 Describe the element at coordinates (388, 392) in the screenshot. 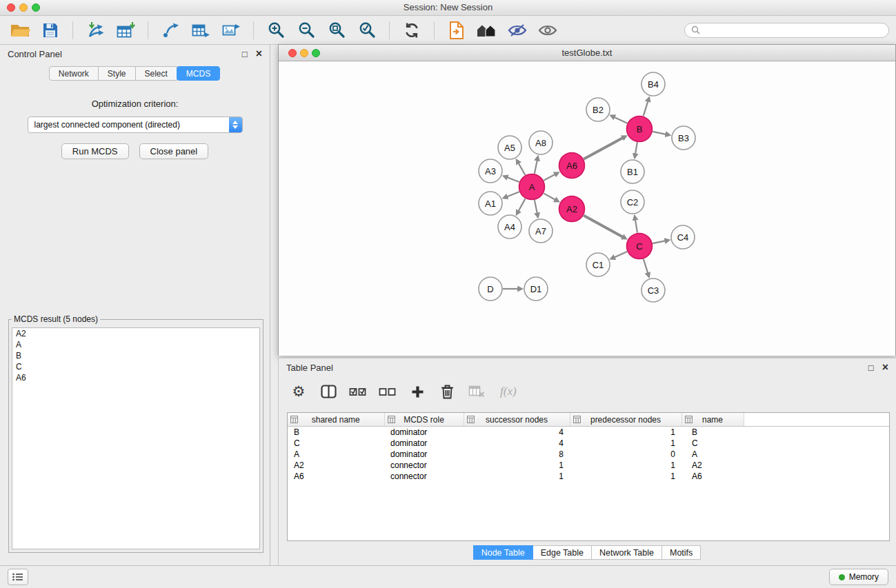

I see `deselect-all-button` at that location.